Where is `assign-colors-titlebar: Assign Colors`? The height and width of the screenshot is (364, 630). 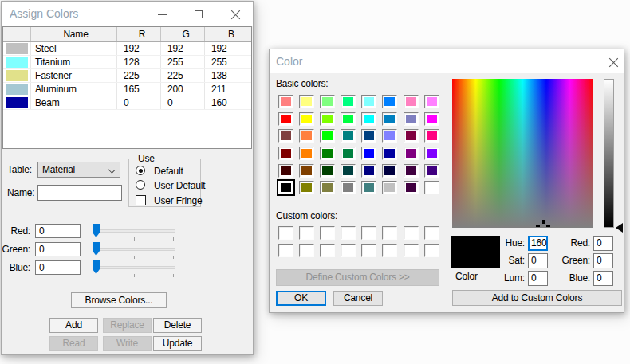
assign-colors-titlebar: Assign Colors is located at coordinates (128, 14).